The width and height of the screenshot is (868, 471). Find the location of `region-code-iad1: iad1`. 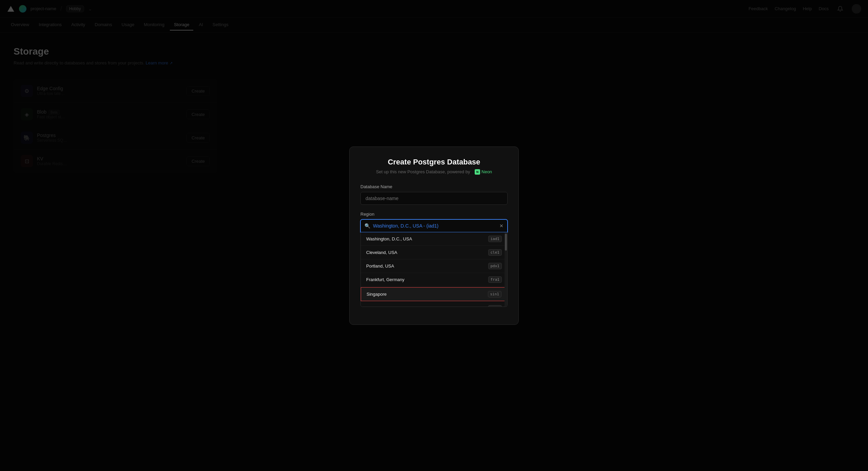

region-code-iad1: iad1 is located at coordinates (495, 239).